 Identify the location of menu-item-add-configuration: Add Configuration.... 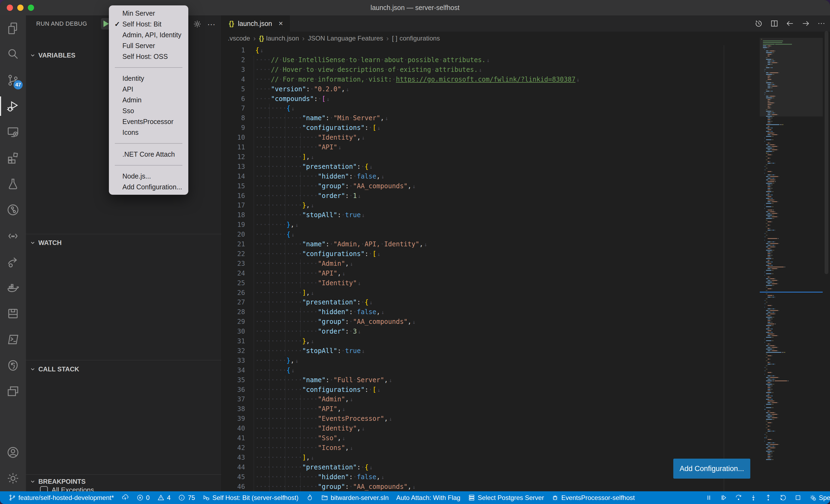
(149, 187).